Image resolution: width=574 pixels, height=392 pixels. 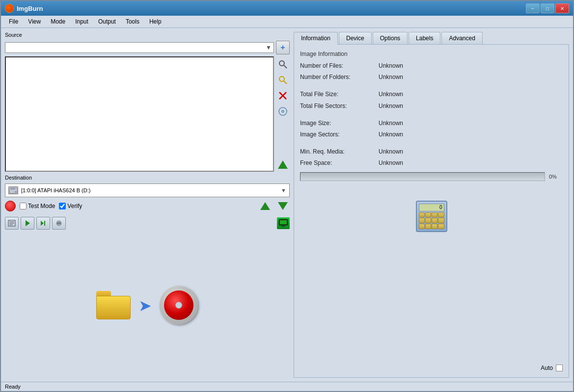 What do you see at coordinates (283, 223) in the screenshot?
I see `monitor-button` at bounding box center [283, 223].